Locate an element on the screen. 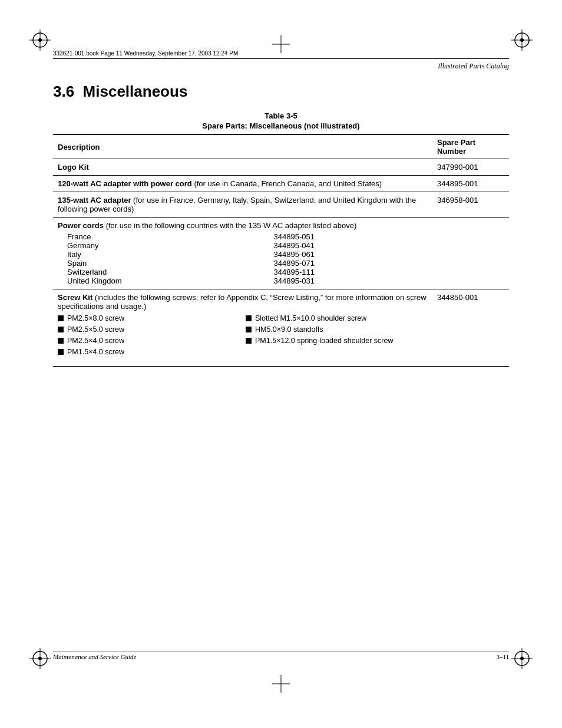 The image size is (562, 728). country-spain: Spain is located at coordinates (103, 263).